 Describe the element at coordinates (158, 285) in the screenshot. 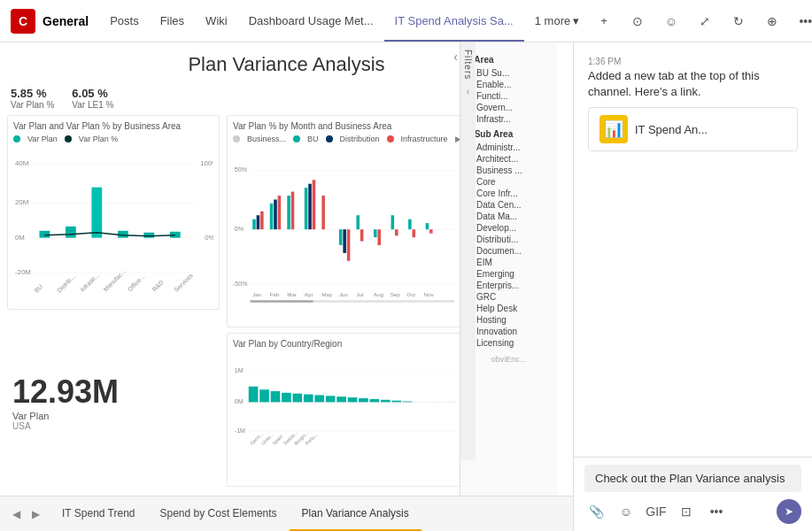

I see `svg-text: R&D` at that location.